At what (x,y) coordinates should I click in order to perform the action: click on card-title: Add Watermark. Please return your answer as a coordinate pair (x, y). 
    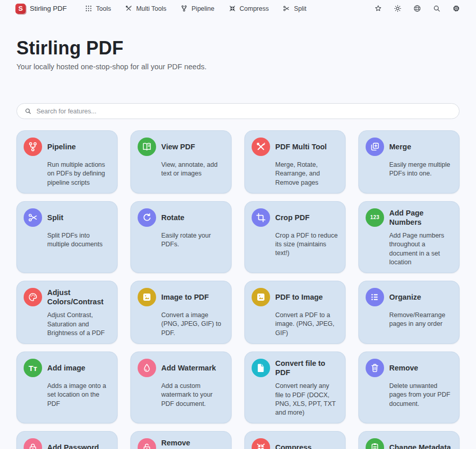
    Looking at the image, I should click on (189, 368).